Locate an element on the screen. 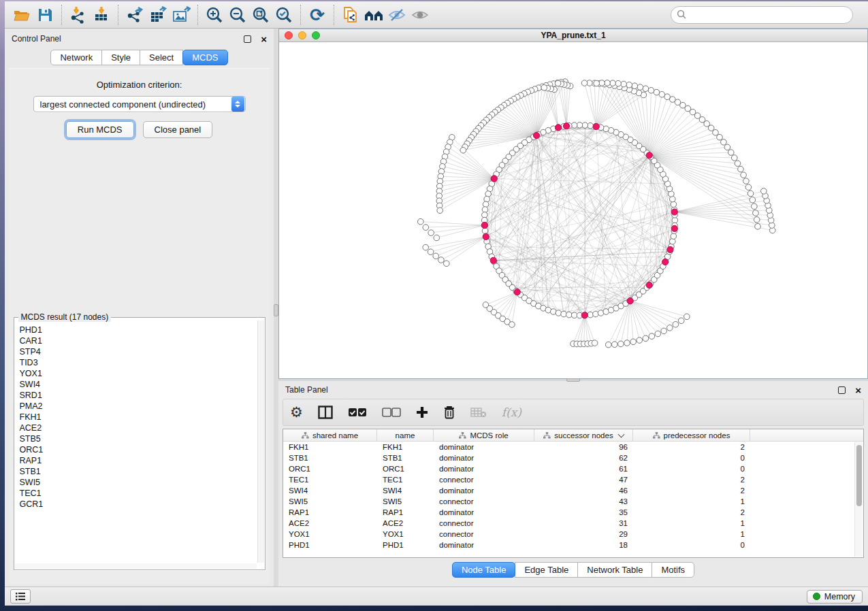 Image resolution: width=868 pixels, height=611 pixels. delete-column-trash-icon is located at coordinates (449, 412).